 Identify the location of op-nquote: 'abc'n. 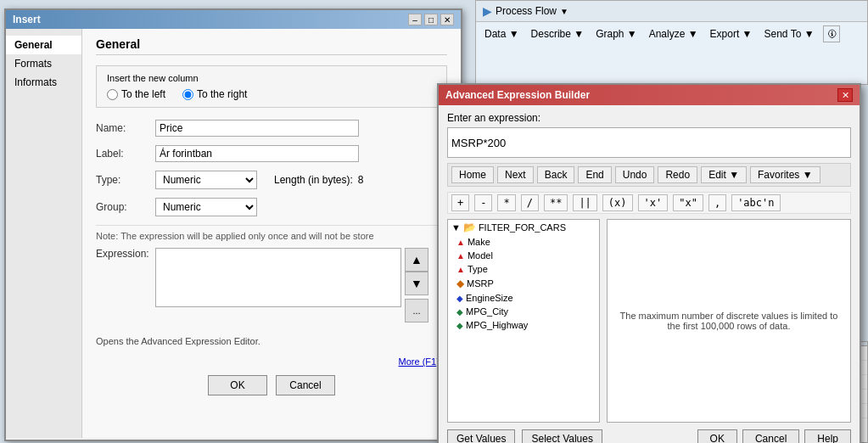
(755, 203).